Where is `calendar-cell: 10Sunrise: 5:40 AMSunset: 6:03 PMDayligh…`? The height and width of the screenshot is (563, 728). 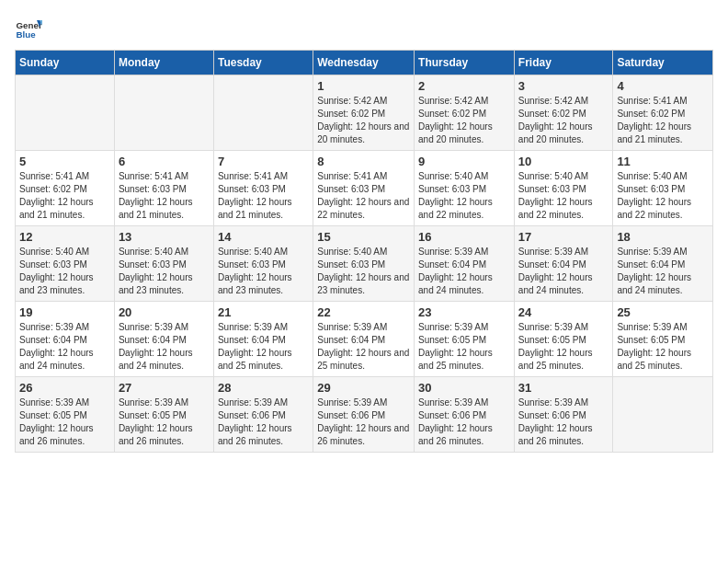
calendar-cell: 10Sunrise: 5:40 AMSunset: 6:03 PMDayligh… is located at coordinates (563, 189).